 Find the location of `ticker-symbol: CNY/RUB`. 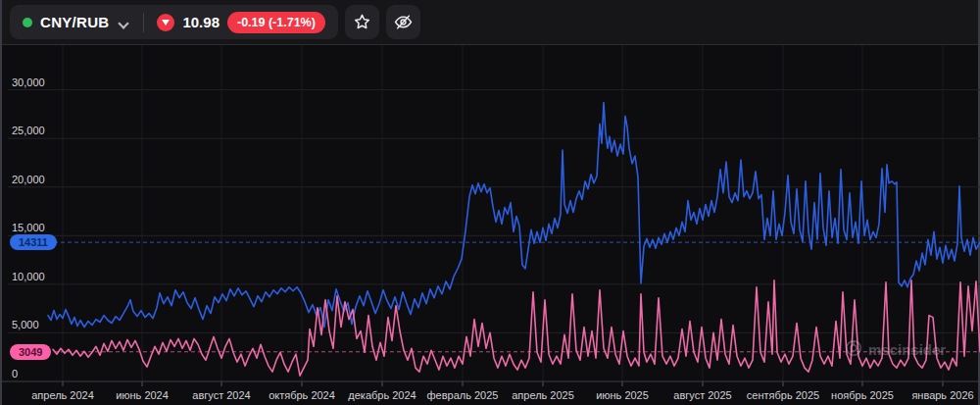

ticker-symbol: CNY/RUB is located at coordinates (74, 22).